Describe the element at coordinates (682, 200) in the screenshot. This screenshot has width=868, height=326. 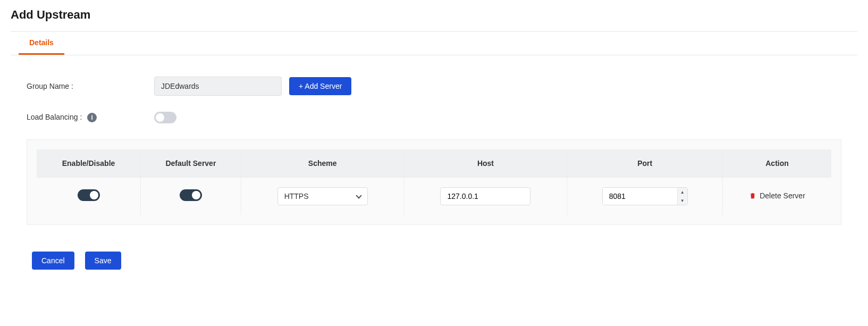
I see `port-step-down: ▼` at that location.